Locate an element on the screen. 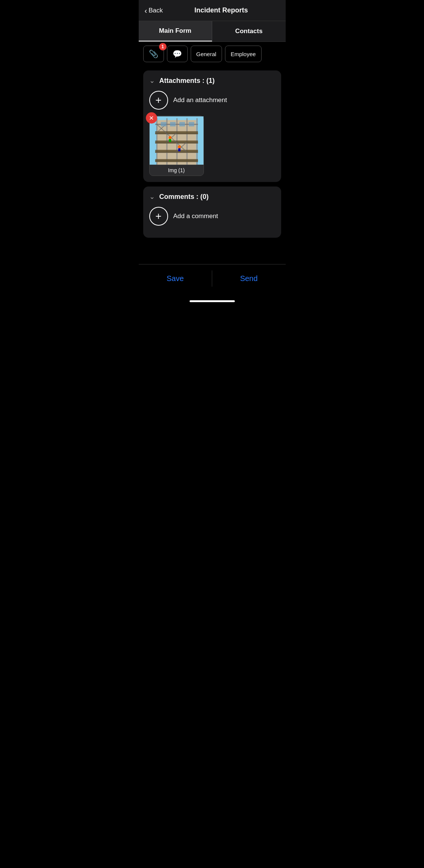 The image size is (424, 868). attachments-section: ⌄ Attachments : (1) + Add an attachment … is located at coordinates (212, 126).